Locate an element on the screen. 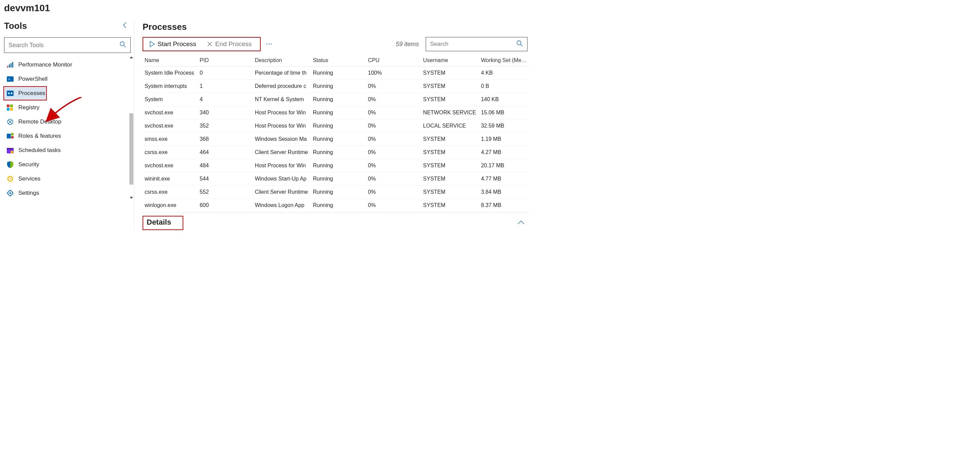  sidebar-item-label: Registry is located at coordinates (29, 108).